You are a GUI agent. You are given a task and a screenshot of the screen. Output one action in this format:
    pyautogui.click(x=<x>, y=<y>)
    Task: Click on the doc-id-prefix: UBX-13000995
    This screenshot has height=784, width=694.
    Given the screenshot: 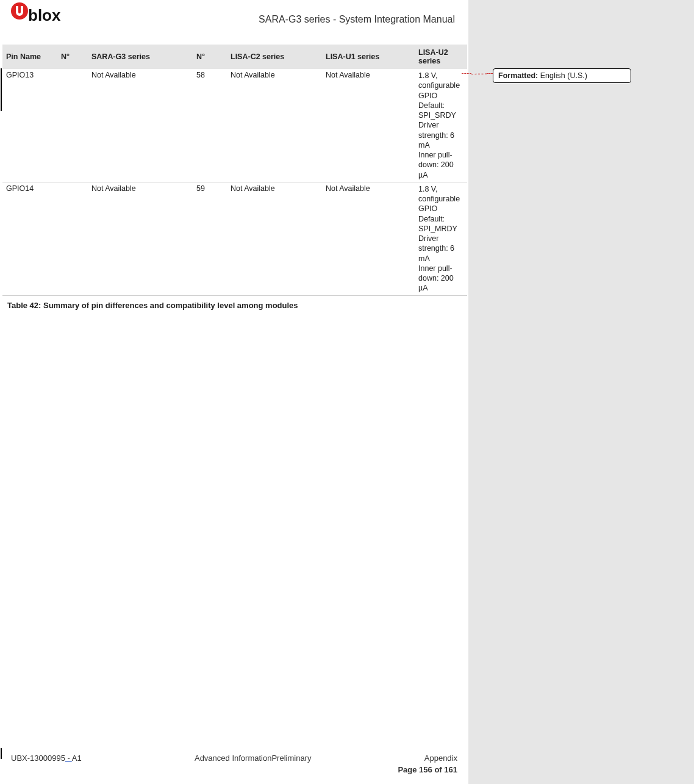 What is the action you would take?
    pyautogui.click(x=38, y=758)
    